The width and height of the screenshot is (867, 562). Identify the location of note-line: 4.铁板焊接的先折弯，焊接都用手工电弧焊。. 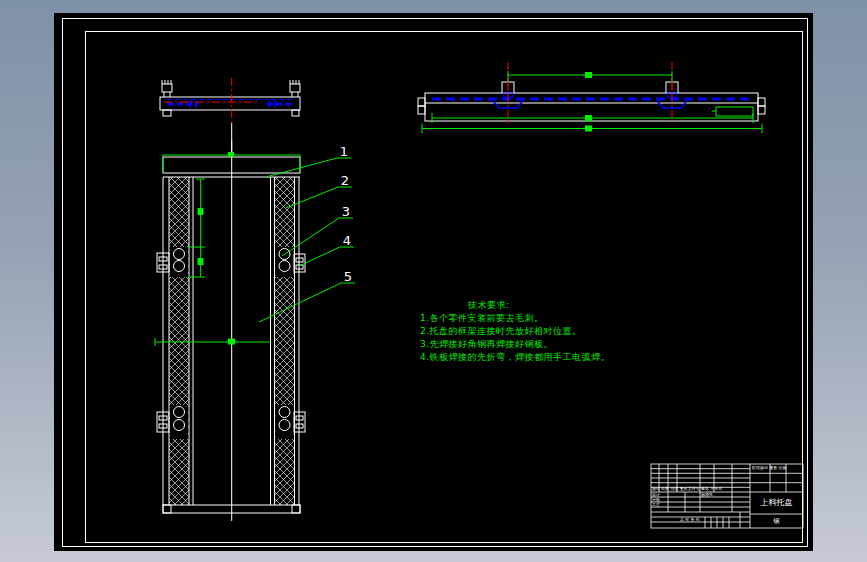
(515, 358).